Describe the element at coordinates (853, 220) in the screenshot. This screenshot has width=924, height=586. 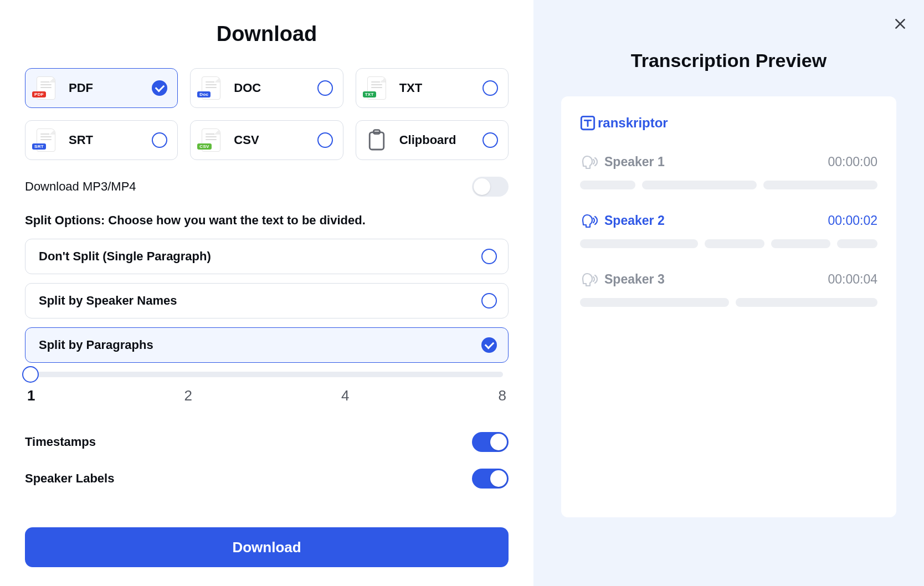
I see `speaker-time: 00:00:02` at that location.